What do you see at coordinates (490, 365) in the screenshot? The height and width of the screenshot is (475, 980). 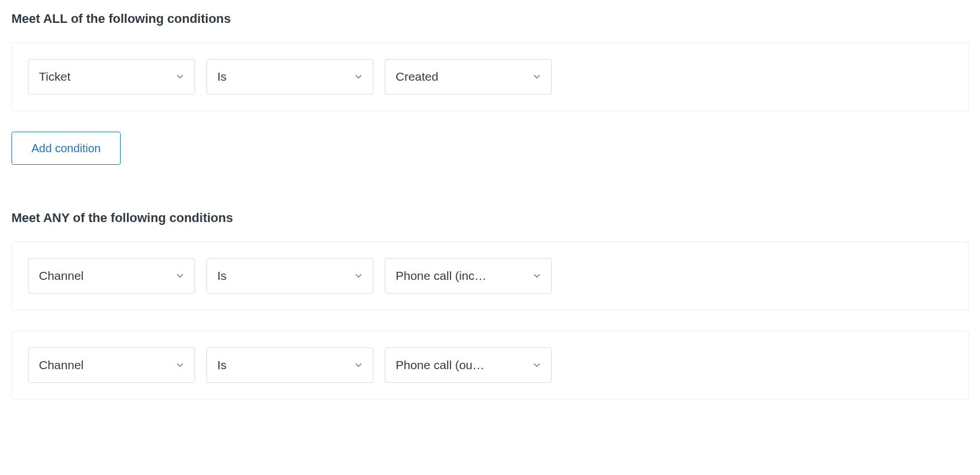 I see `condition-row: Channel Is Phone call (ou…` at bounding box center [490, 365].